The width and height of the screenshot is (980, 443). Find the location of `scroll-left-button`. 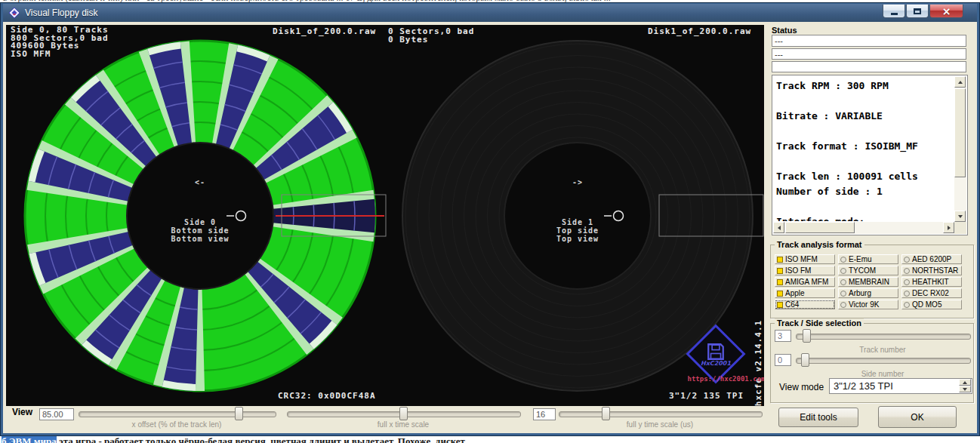

scroll-left-button is located at coordinates (779, 228).